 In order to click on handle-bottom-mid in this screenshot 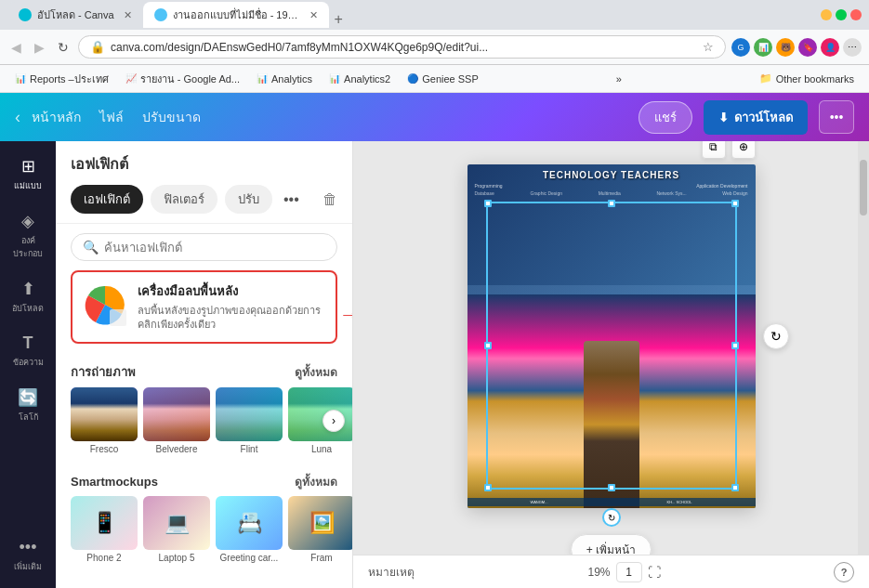, I will do `click(612, 488)`.